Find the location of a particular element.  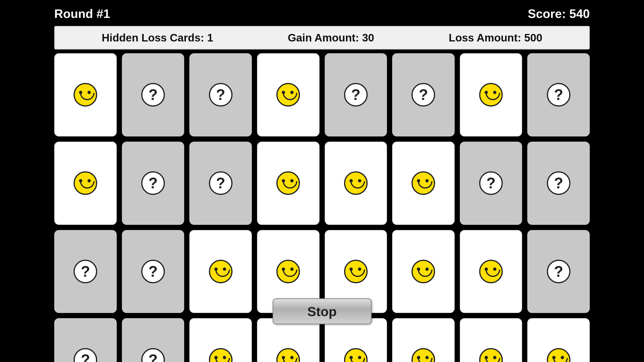

card-1: ? is located at coordinates (153, 95).